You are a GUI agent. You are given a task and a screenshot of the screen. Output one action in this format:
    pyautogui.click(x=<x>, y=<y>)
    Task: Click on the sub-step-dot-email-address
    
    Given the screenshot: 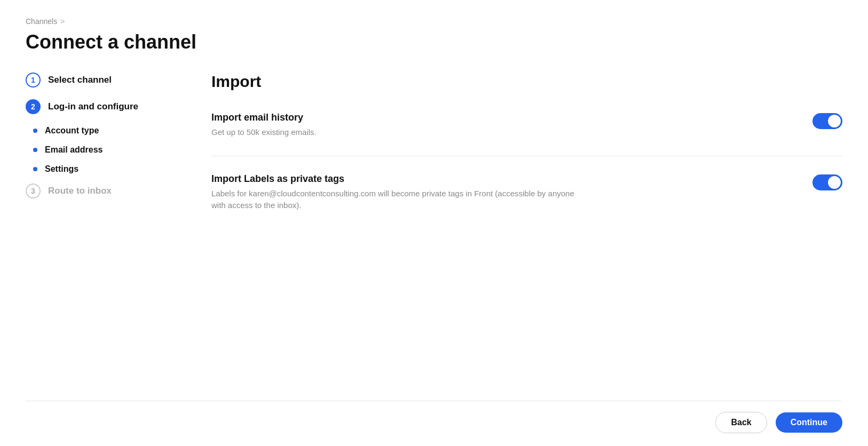 What is the action you would take?
    pyautogui.click(x=35, y=150)
    